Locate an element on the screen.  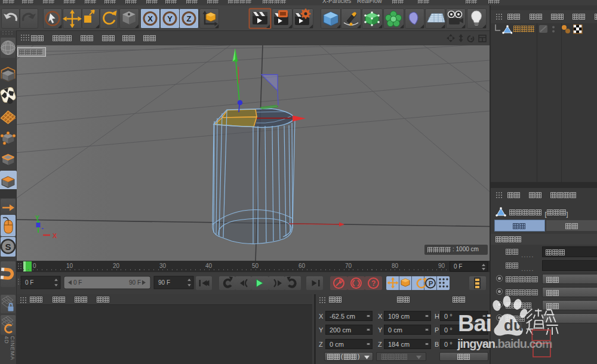
svg-text: 10 is located at coordinates (70, 266).